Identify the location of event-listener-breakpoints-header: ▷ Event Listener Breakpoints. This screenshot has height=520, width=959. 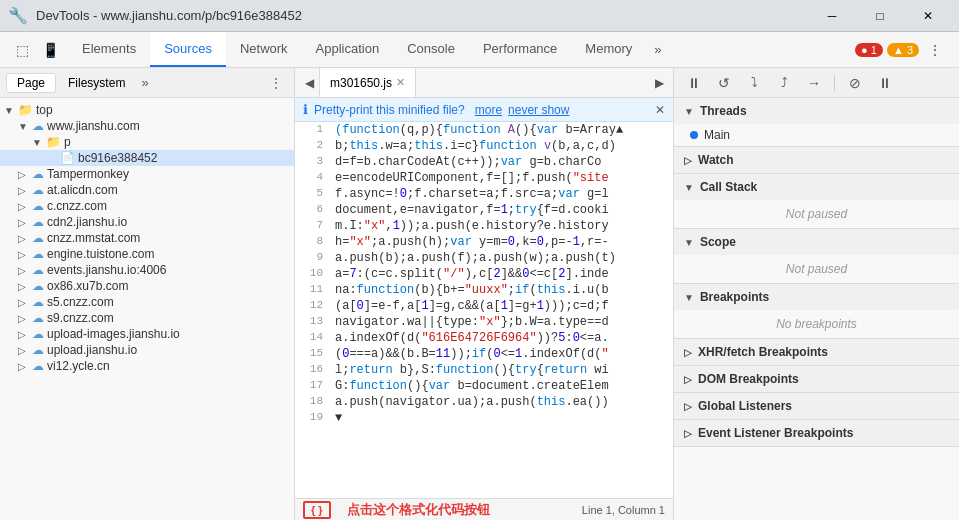
(816, 433).